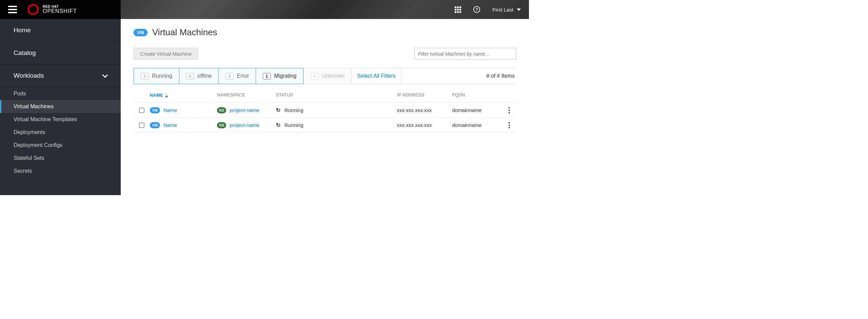  I want to click on nav-deployments: Deployments, so click(60, 132).